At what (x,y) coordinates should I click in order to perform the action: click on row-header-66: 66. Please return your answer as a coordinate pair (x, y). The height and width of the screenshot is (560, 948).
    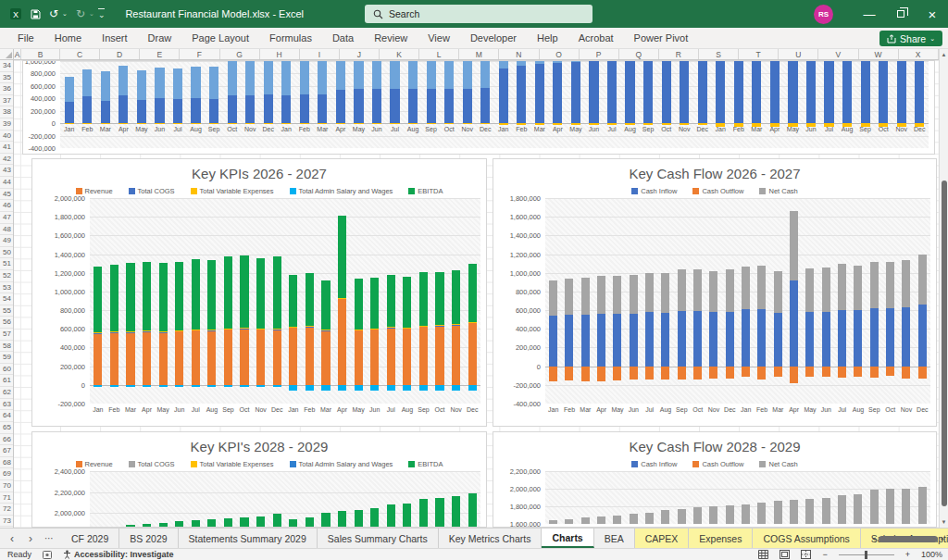
    Looking at the image, I should click on (6, 441).